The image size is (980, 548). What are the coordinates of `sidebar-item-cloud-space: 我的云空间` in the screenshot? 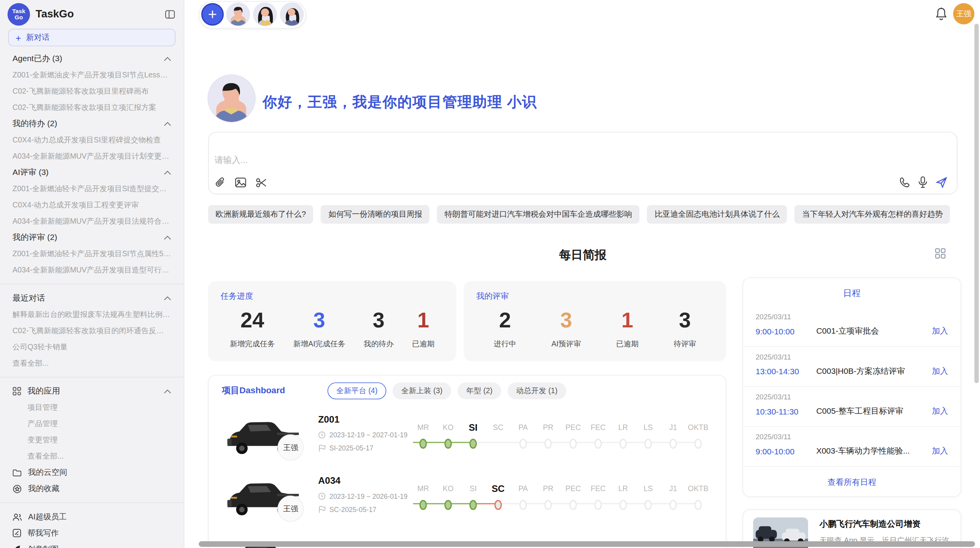 It's located at (92, 473).